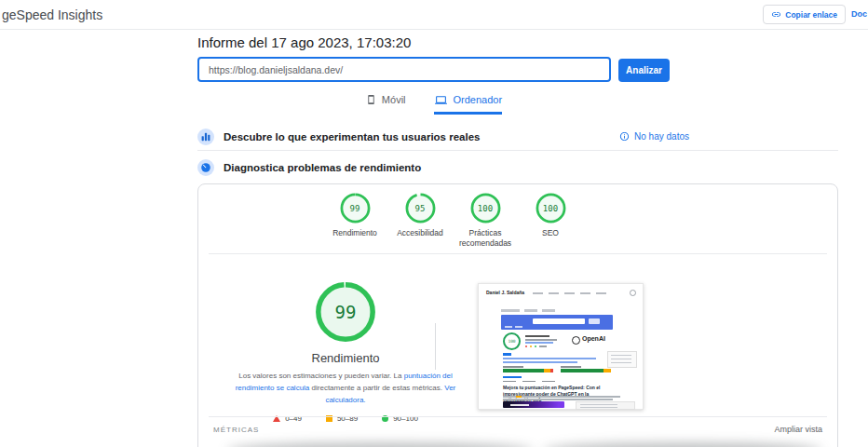  I want to click on no-data-label: No hay datos, so click(661, 136).